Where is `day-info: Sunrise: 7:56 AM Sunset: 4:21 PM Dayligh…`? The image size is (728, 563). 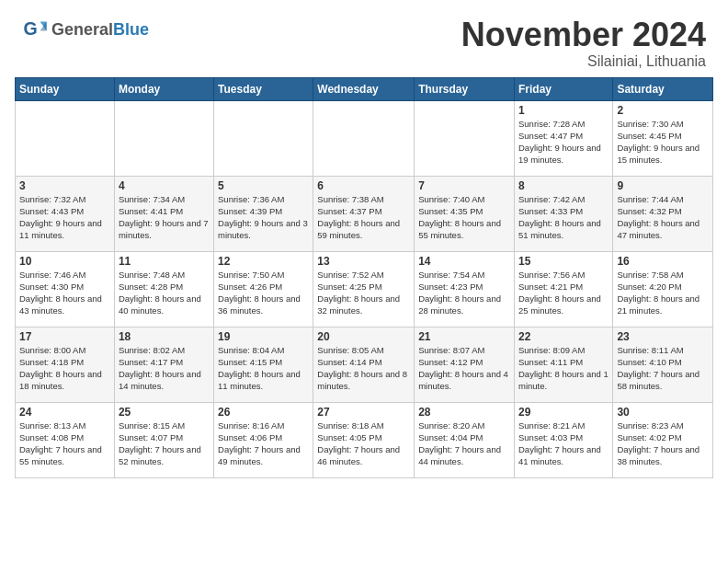 day-info: Sunrise: 7:56 AM Sunset: 4:21 PM Dayligh… is located at coordinates (563, 293).